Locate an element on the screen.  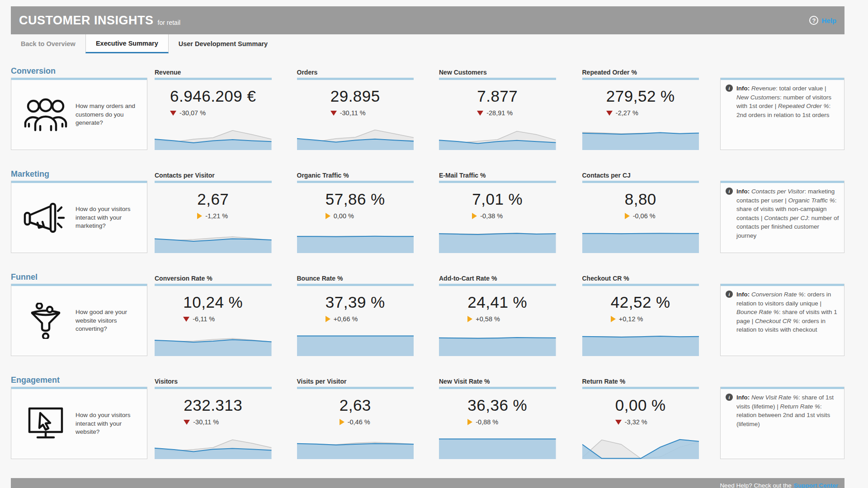
kpi-delta: -3,32 % is located at coordinates (641, 422).